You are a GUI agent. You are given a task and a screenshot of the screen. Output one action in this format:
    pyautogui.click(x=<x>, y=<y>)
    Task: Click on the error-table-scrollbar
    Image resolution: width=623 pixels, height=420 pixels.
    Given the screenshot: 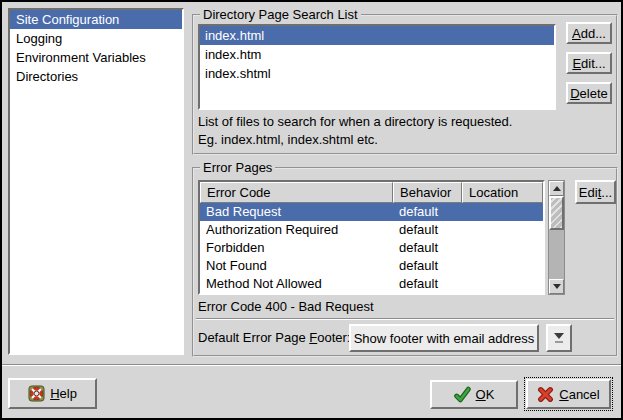 What is the action you would take?
    pyautogui.click(x=556, y=238)
    